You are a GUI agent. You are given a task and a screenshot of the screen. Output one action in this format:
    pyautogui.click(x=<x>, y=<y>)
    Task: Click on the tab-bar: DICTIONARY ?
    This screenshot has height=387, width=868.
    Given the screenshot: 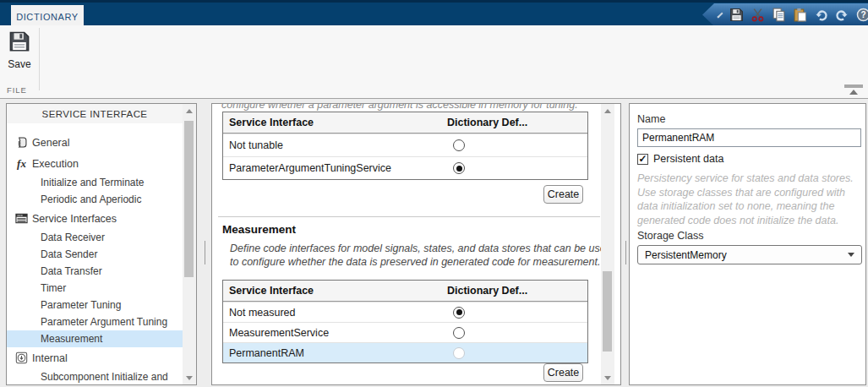 What is the action you would take?
    pyautogui.click(x=434, y=13)
    